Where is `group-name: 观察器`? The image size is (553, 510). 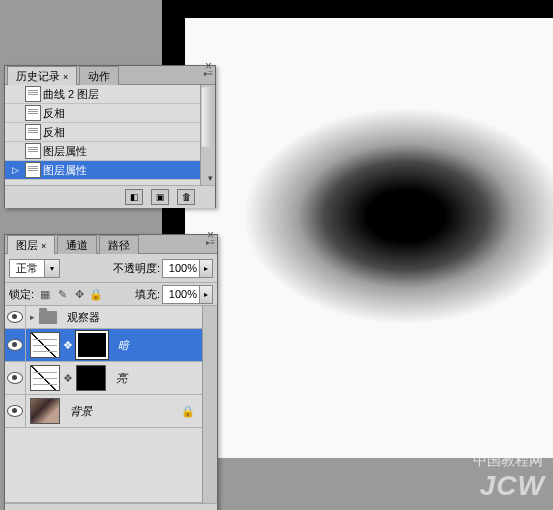
group-name: 观察器 is located at coordinates (84, 318).